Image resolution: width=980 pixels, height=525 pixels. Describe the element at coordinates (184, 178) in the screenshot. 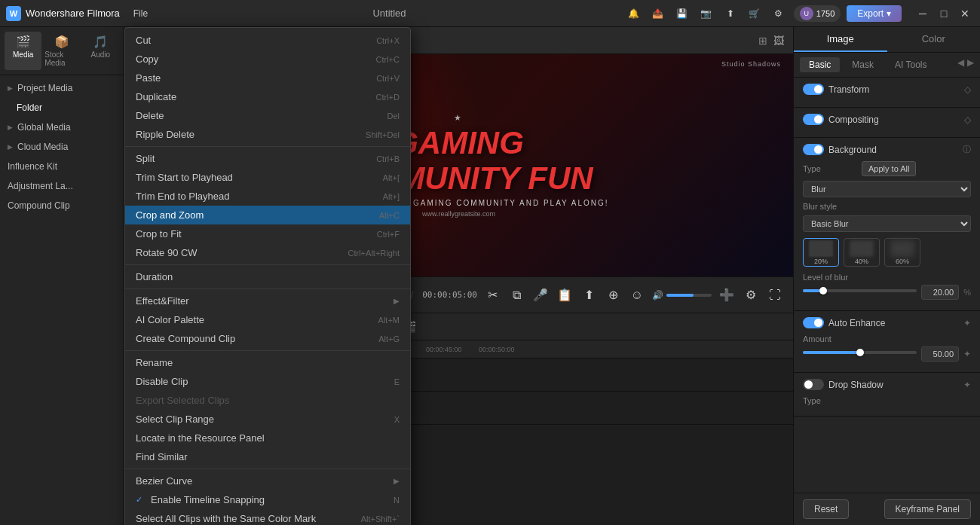

I see `ctx-trim-start-label: Trim Start to Playhead` at that location.